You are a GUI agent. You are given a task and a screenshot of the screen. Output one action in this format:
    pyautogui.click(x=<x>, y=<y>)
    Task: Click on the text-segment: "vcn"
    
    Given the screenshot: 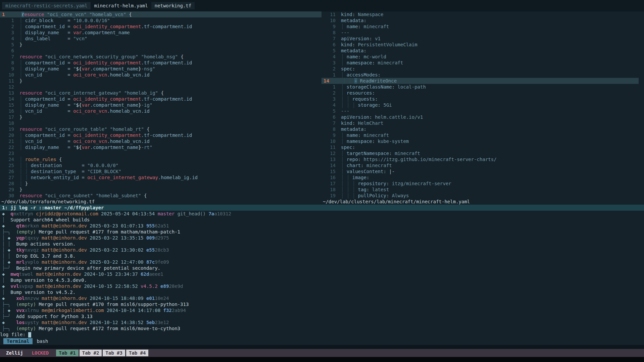 What is the action you would take?
    pyautogui.click(x=80, y=39)
    